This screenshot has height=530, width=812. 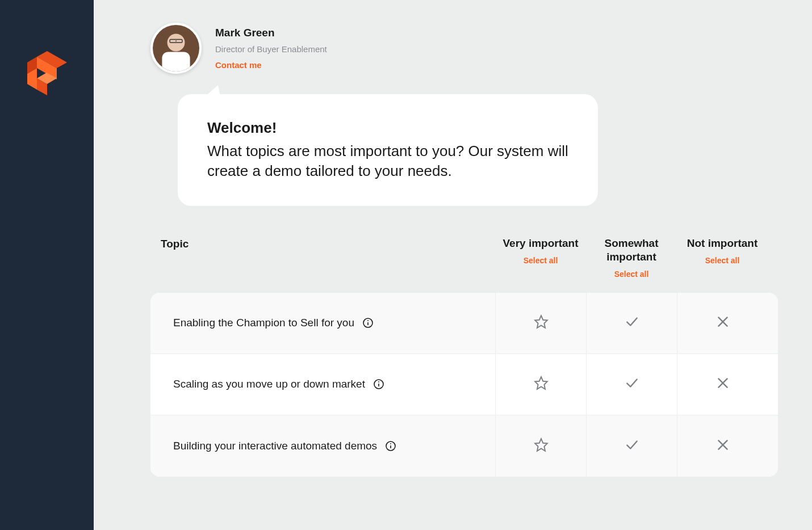 What do you see at coordinates (328, 323) in the screenshot?
I see `topic-cell: Enabling the Champion to Sell for you` at bounding box center [328, 323].